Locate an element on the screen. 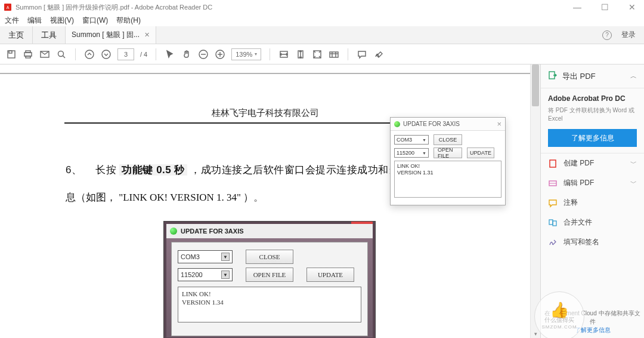  fill-sign-item: 填写和签名 is located at coordinates (593, 242).